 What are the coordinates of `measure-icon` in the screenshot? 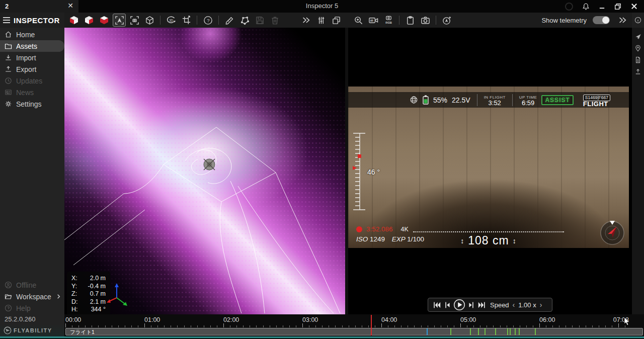 It's located at (229, 20).